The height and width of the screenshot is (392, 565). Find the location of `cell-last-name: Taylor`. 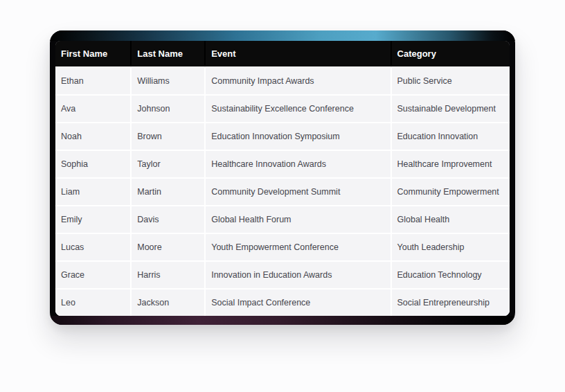

cell-last-name: Taylor is located at coordinates (168, 164).